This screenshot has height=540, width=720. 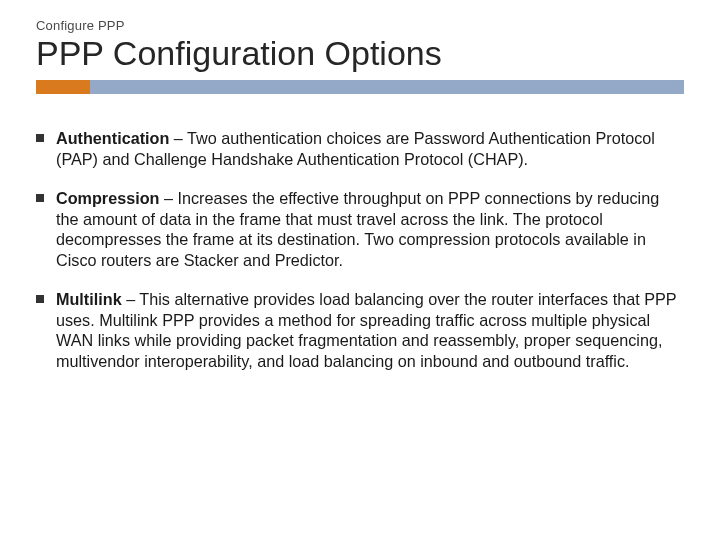 I want to click on list-item-text: Multilink – This alternative provides lo…, so click(x=368, y=330).